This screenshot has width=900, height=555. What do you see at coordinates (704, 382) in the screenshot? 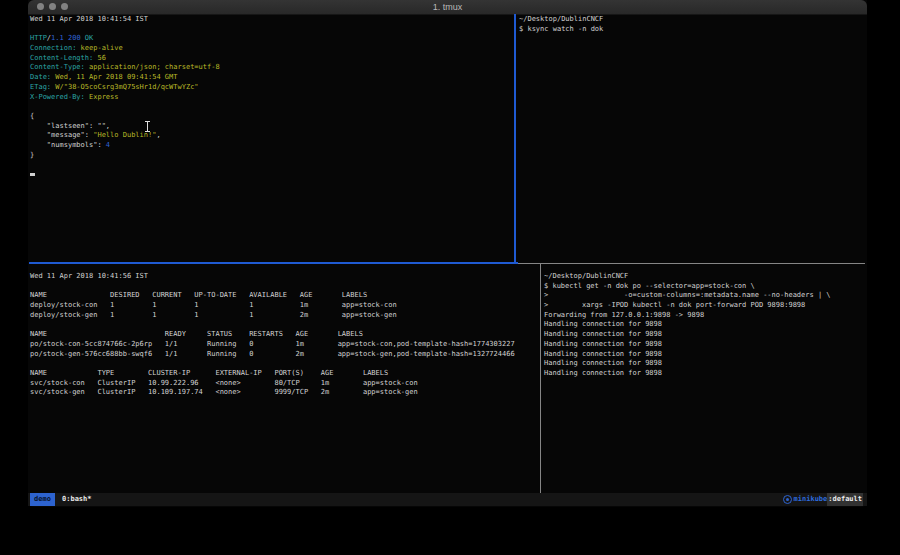
I see `pane-port-forward: ~/Desktop/DublinCNCF$ kubectl get -n dok…` at bounding box center [704, 382].